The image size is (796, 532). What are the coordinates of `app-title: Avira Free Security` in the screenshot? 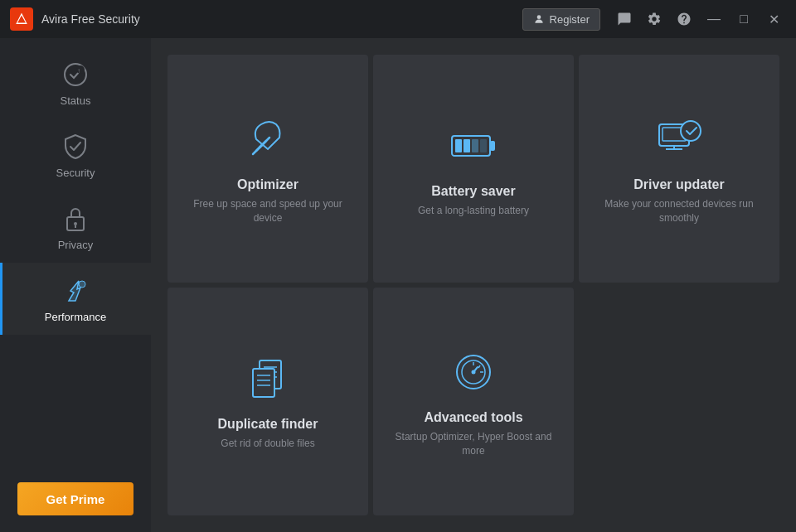 It's located at (282, 19).